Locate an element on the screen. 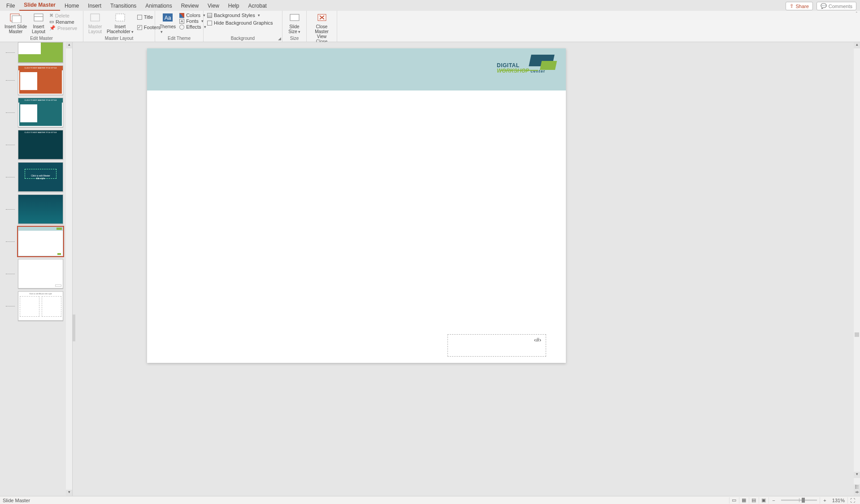 Image resolution: width=860 pixels, height=504 pixels. hide-bg-checkbox is located at coordinates (210, 23).